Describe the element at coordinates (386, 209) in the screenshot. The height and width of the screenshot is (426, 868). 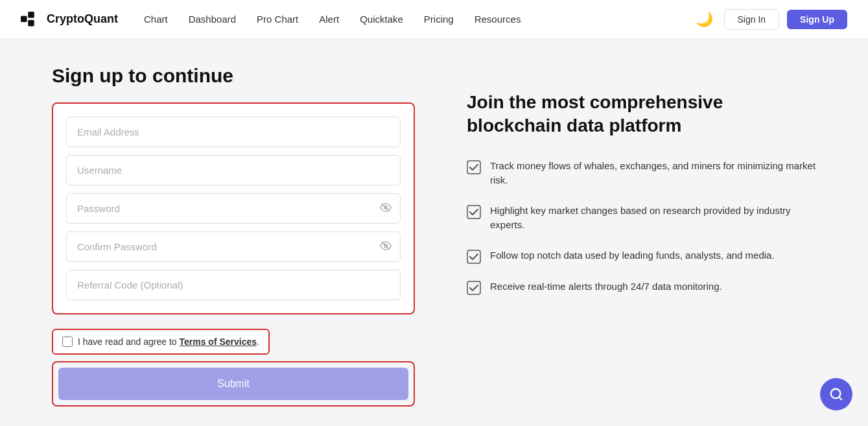
I see `password-toggle-button` at that location.